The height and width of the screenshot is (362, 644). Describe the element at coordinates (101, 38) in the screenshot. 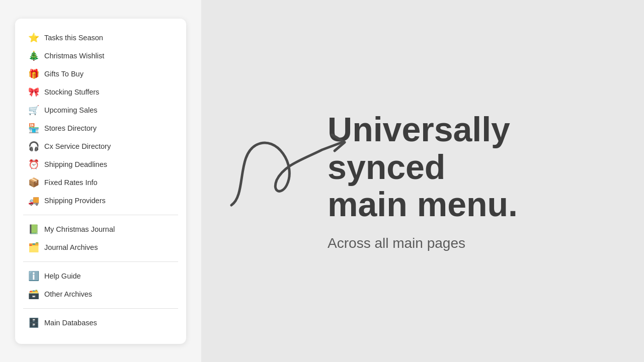

I see `sidebar-item-tasks-this-season: ⭐Tasks this Season` at that location.